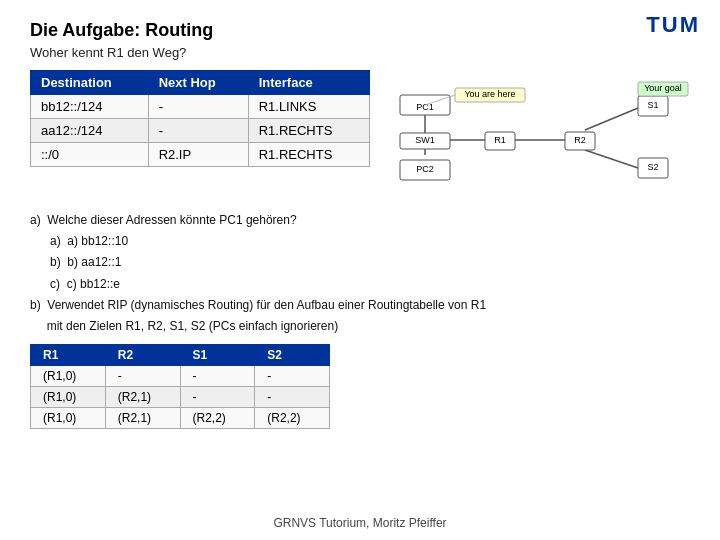 The width and height of the screenshot is (720, 540). What do you see at coordinates (180, 386) in the screenshot?
I see `rip-table: R1 R2 S1 S2 (R1,0)---(R1,0)(R2,1)--(R1,0…` at bounding box center [180, 386].